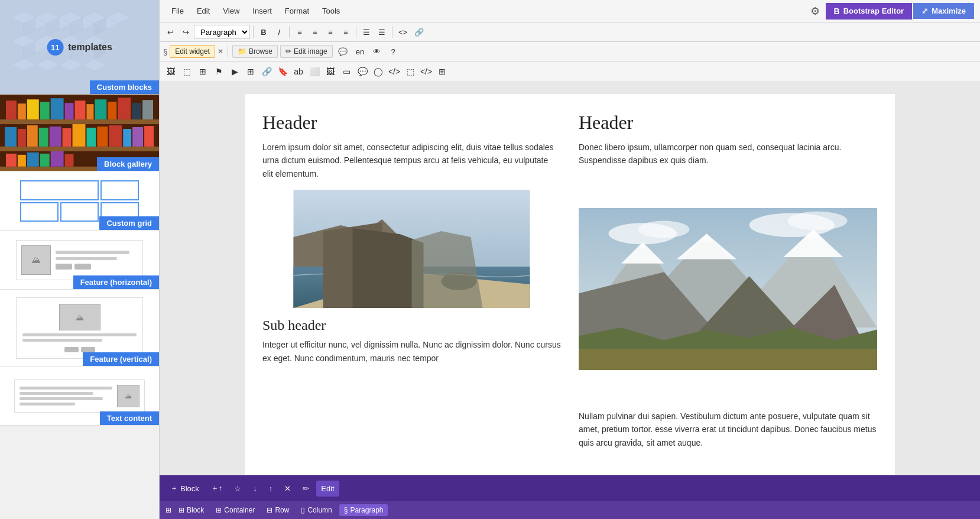  Describe the element at coordinates (331, 11) in the screenshot. I see `menu-tools: Tools` at that location.